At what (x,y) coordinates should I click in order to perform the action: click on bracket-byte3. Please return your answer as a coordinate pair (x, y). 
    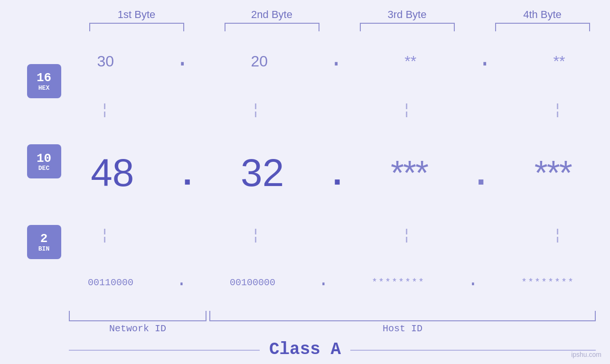
    Looking at the image, I should click on (407, 27).